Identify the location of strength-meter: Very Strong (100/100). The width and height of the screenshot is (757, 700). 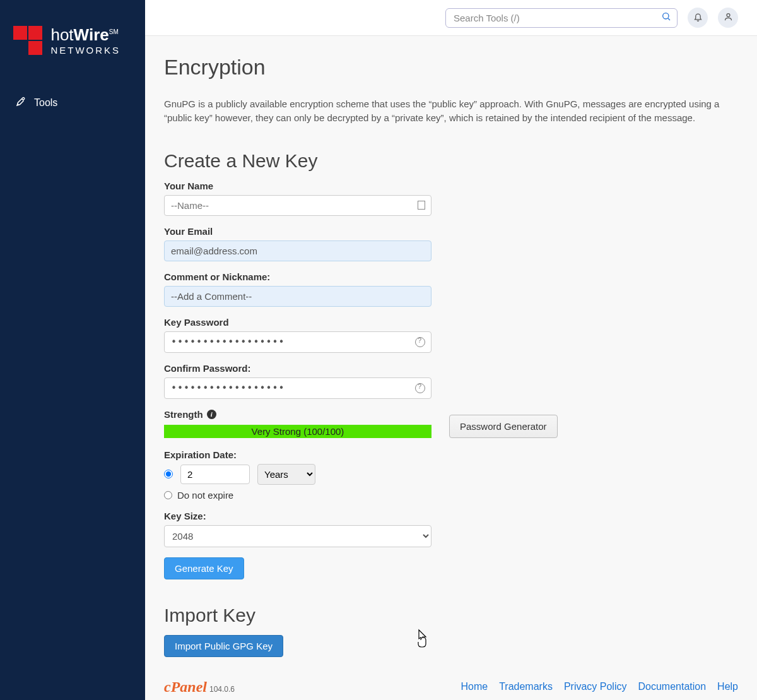
(298, 432).